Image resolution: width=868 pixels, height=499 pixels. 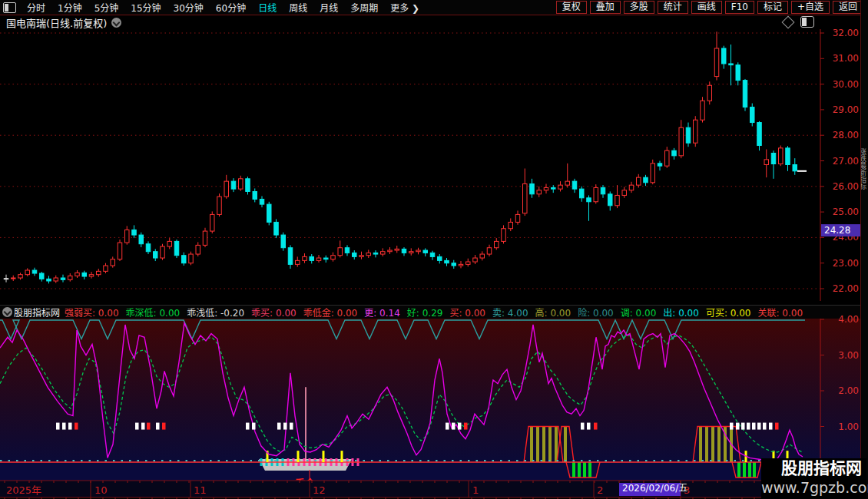 I want to click on indicator-axis-label: 4.00, so click(x=848, y=319).